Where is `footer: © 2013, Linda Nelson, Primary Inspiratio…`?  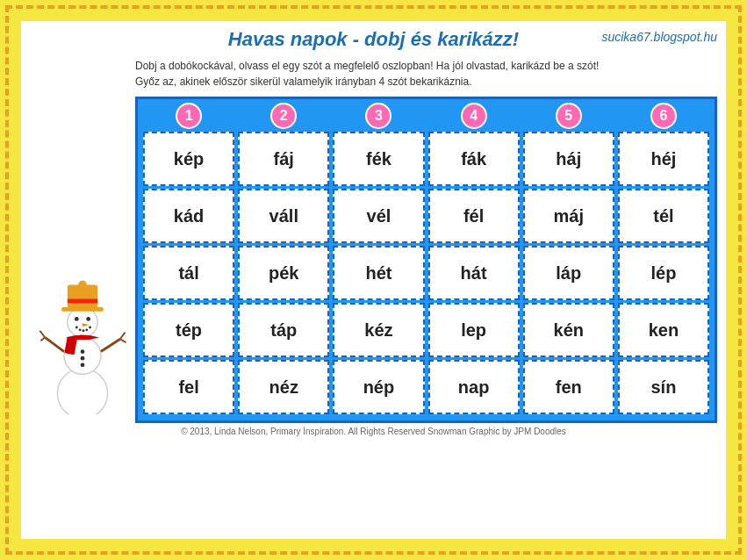 footer: © 2013, Linda Nelson, Primary Inspiratio… is located at coordinates (374, 430).